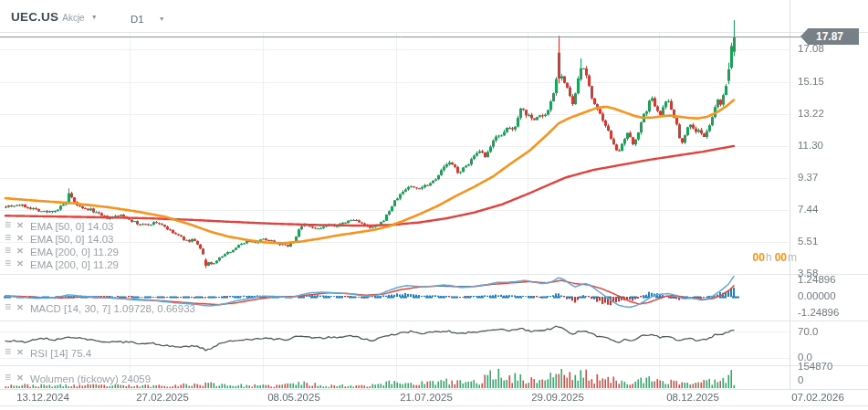 The image size is (868, 410). What do you see at coordinates (434, 16) in the screenshot?
I see `chart-header: UEC.USAkcje▼ D1▼` at bounding box center [434, 16].